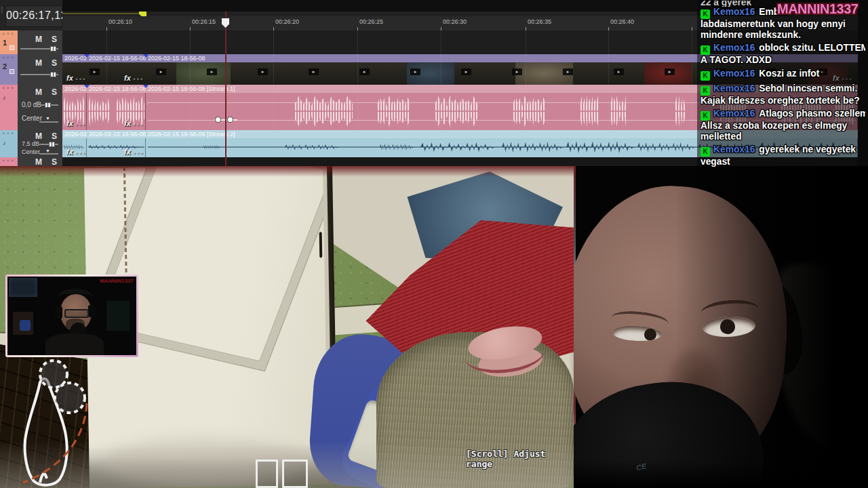 The image size is (868, 488). What do you see at coordinates (31, 108) in the screenshot?
I see `track-header-3: ∘∘∘ ♪ M S 0,0 dB Center ▼` at bounding box center [31, 108].